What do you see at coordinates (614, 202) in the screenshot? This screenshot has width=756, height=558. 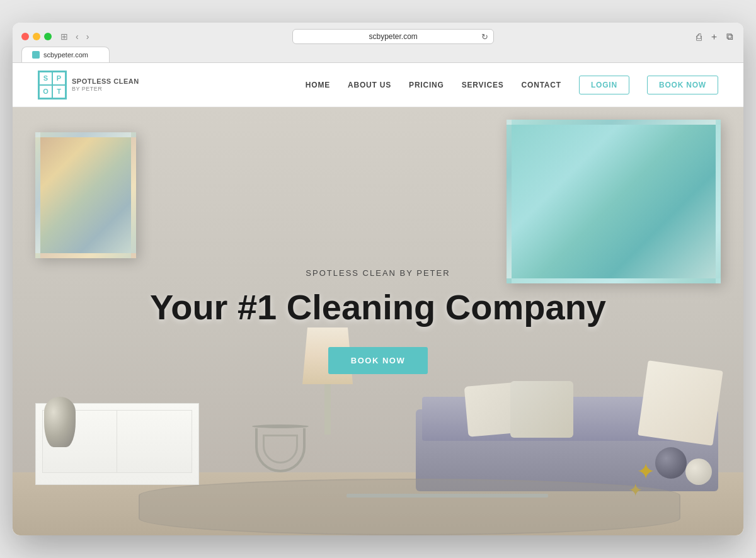 I see `painting-right` at bounding box center [614, 202].